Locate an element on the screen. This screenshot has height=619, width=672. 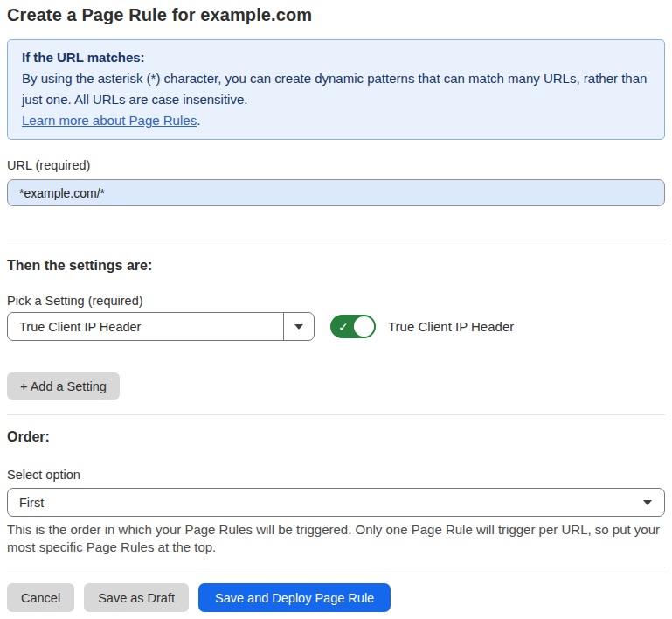
setting-select-value: True Client IP Header is located at coordinates (145, 327).